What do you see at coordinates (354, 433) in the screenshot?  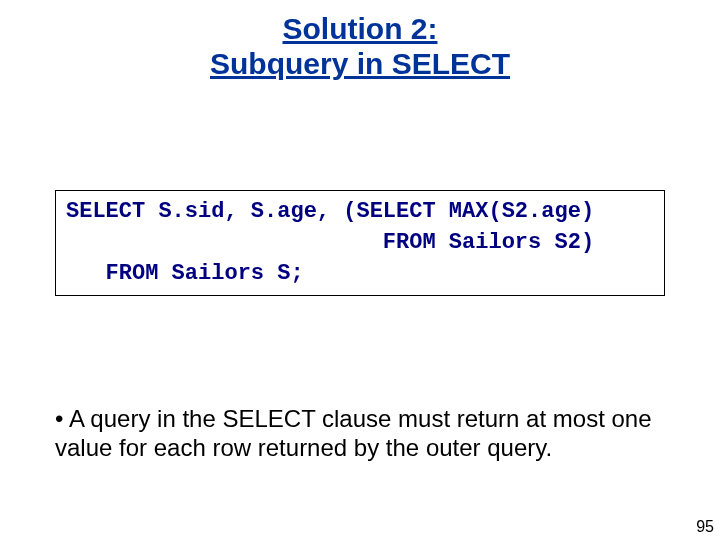 I see `bullet-text: A query in the SELECT clause must return…` at bounding box center [354, 433].